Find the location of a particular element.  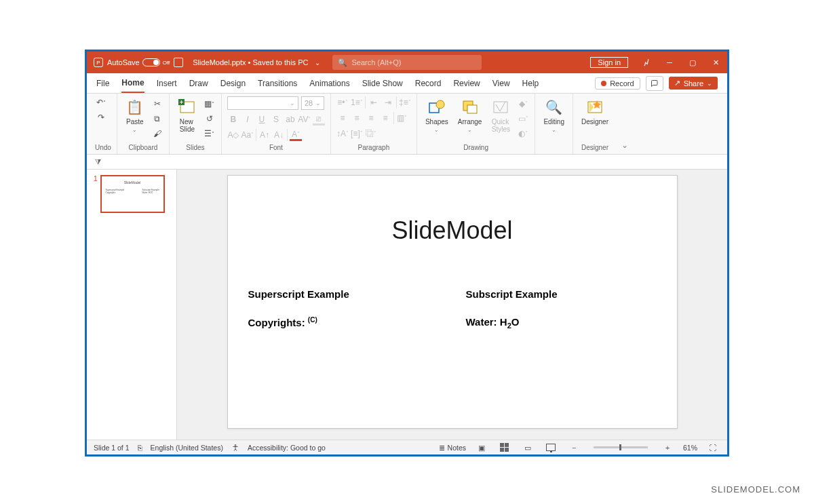

clear-format-button: A◇ is located at coordinates (233, 135).